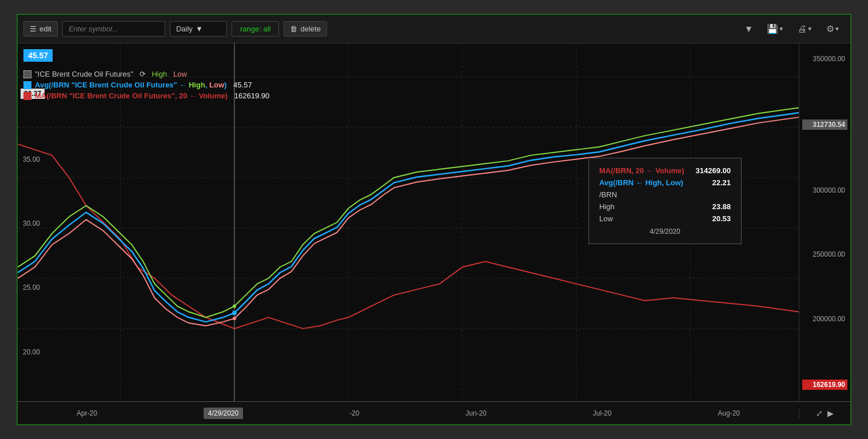  I want to click on x-label-aug20: Aug-20, so click(728, 413).